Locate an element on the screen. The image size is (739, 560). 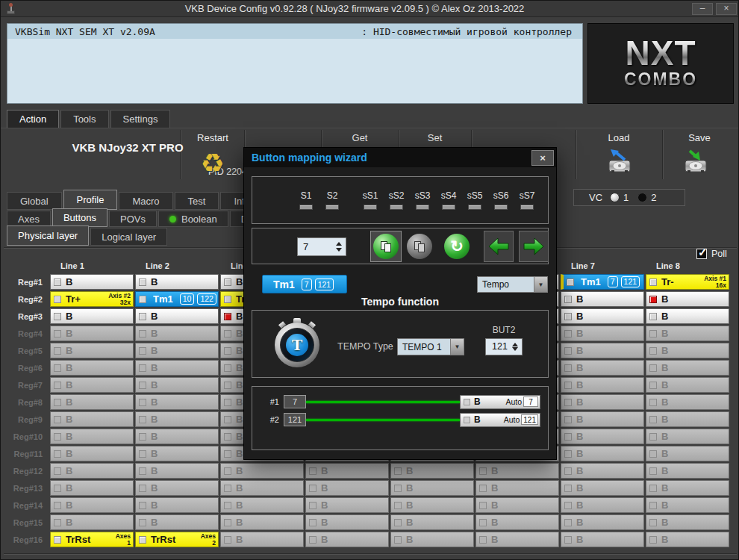
dialog-title-bar: Button mapping wizard × is located at coordinates (400, 158).